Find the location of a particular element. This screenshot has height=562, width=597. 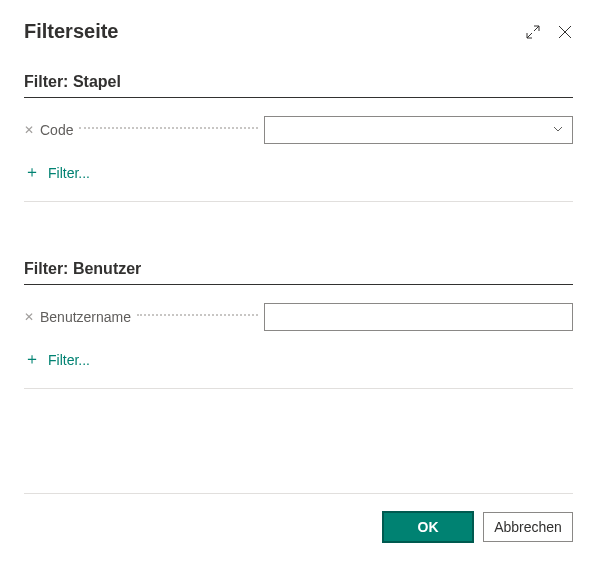

benutzername-input is located at coordinates (418, 317).